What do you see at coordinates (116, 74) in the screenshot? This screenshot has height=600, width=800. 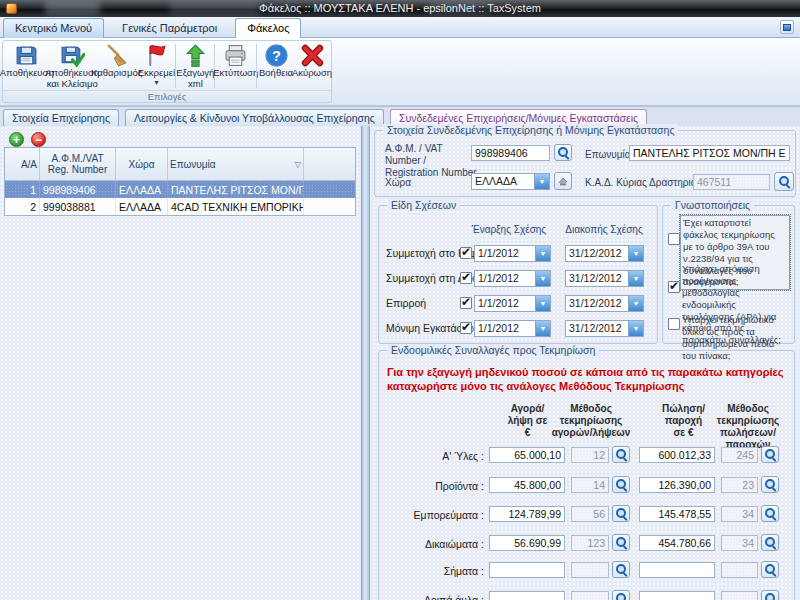 I see `button-label: Καθαρισμός` at bounding box center [116, 74].